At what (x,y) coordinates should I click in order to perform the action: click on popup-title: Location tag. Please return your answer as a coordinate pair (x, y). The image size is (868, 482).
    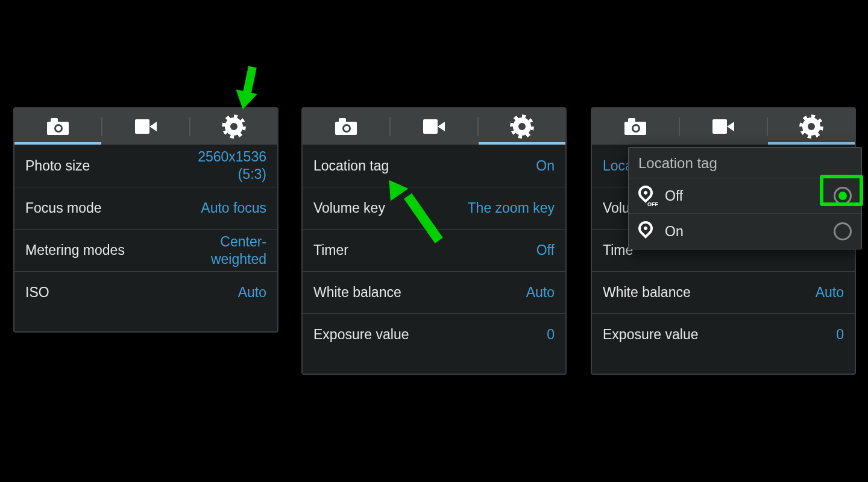
    Looking at the image, I should click on (745, 163).